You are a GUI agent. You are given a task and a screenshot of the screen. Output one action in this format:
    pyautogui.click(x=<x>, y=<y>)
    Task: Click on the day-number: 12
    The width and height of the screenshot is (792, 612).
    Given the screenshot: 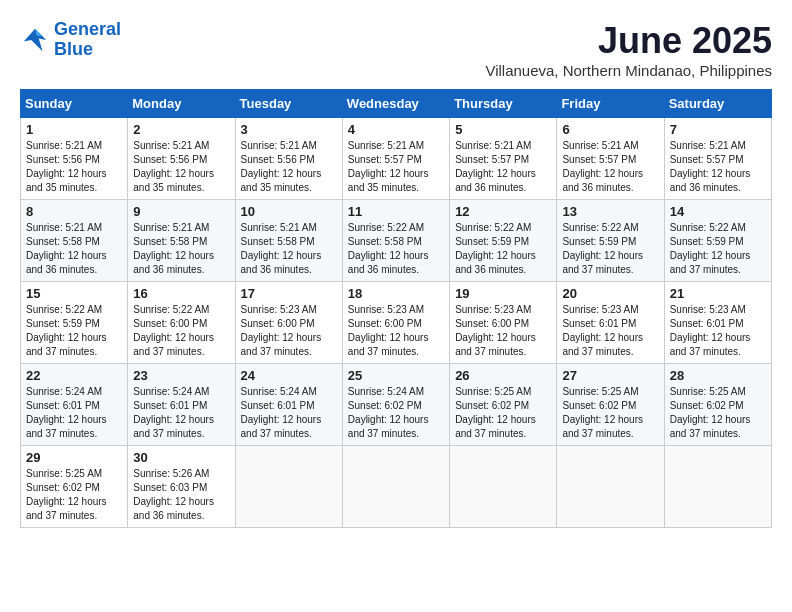 What is the action you would take?
    pyautogui.click(x=503, y=212)
    